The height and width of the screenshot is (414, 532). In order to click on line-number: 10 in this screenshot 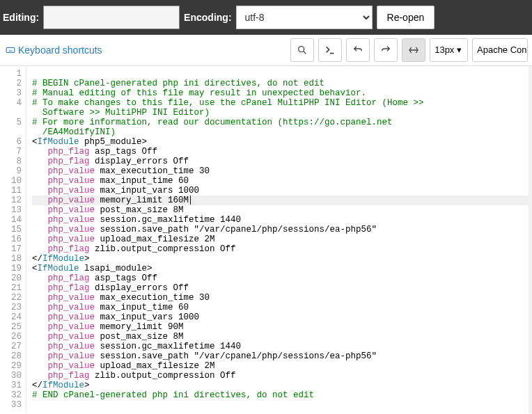, I will do `click(11, 181)`.